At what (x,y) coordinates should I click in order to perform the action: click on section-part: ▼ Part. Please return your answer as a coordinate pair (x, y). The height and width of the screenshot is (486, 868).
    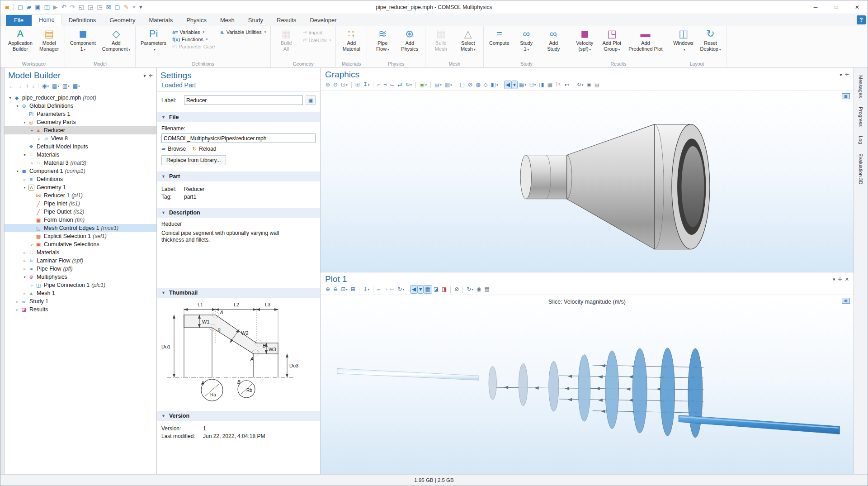
    Looking at the image, I should click on (239, 176).